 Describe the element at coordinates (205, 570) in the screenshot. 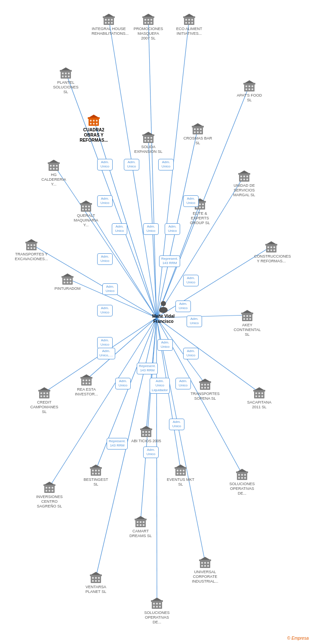

I see `company-universal-corporate: UNIVERSAL CORPORATE INDUSTRIAL...` at that location.